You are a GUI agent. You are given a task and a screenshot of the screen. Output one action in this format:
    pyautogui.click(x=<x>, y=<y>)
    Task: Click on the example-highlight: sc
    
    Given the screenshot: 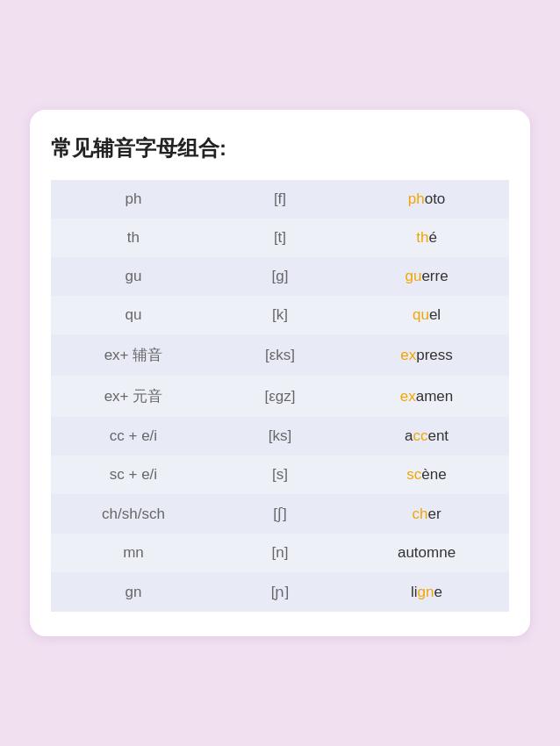 What is the action you would take?
    pyautogui.click(x=414, y=474)
    